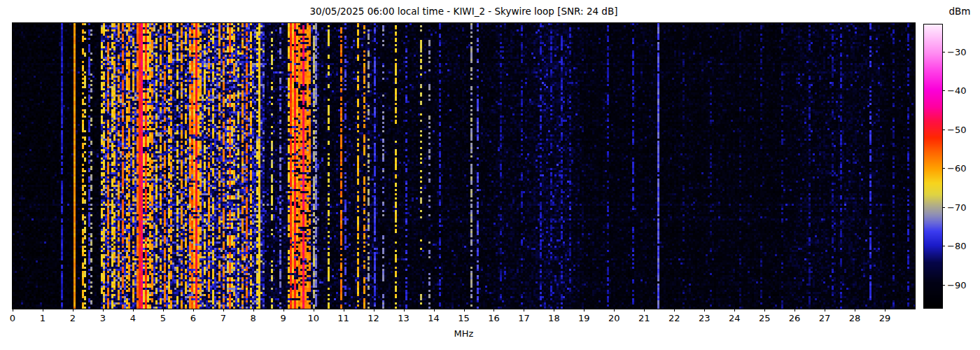 The height and width of the screenshot is (350, 980). Describe the element at coordinates (764, 318) in the screenshot. I see `x-axis-tick-label: 25` at that location.